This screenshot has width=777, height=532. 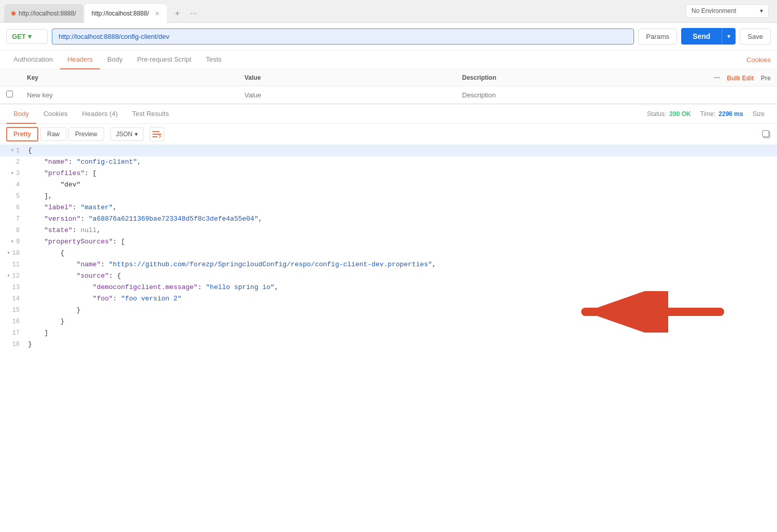 What do you see at coordinates (388, 242) in the screenshot?
I see `json-line-9: ▾9 "propertySources": [` at bounding box center [388, 242].